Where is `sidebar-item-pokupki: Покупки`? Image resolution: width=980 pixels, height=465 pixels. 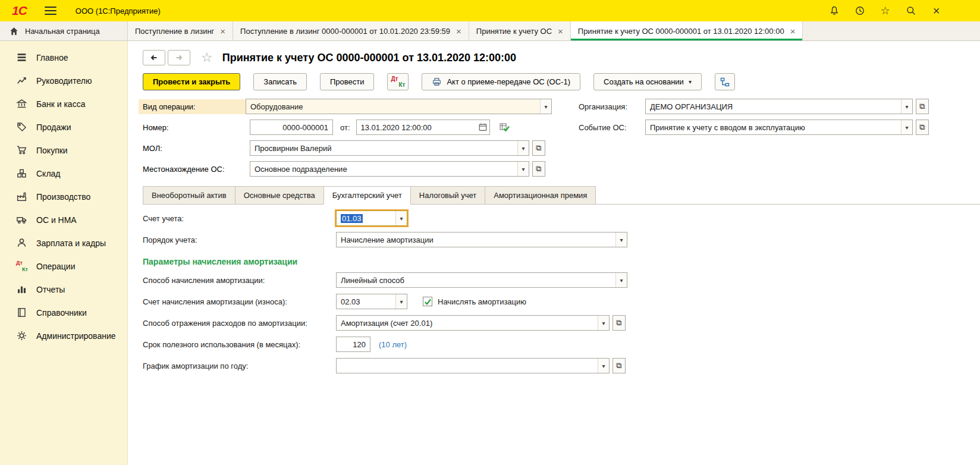 sidebar-item-pokupki: Покупки is located at coordinates (64, 150).